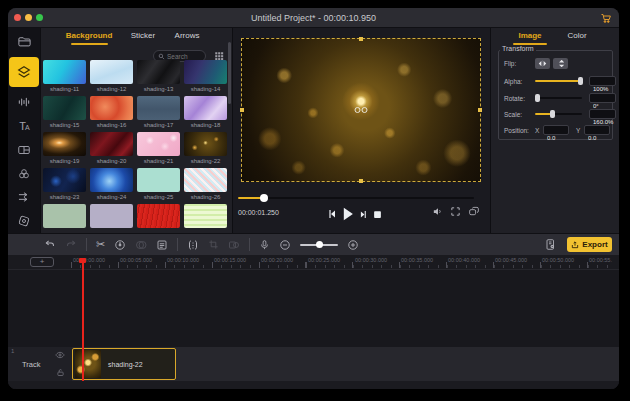 This screenshot has width=630, height=401. Describe the element at coordinates (24, 102) in the screenshot. I see `sidebar-item-audio` at that location.